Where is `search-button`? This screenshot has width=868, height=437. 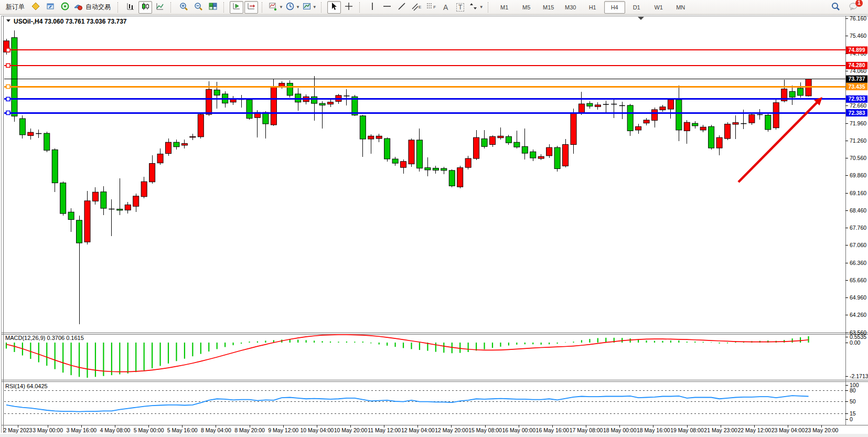
search-button is located at coordinates (835, 7).